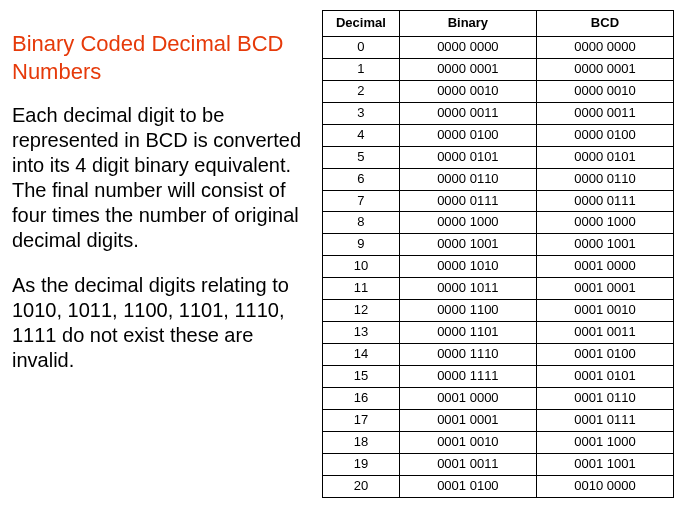 This screenshot has height=513, width=684. I want to click on cell-decimal: 4, so click(362, 135).